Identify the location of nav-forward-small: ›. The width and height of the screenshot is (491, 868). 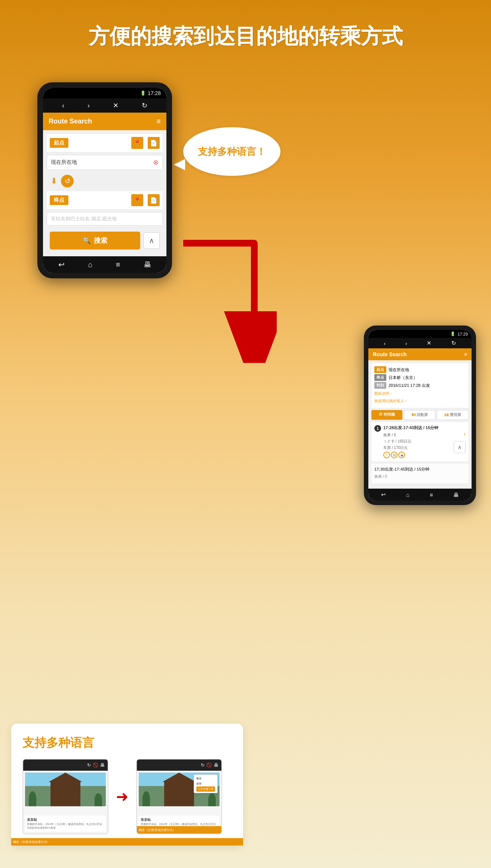
(406, 343).